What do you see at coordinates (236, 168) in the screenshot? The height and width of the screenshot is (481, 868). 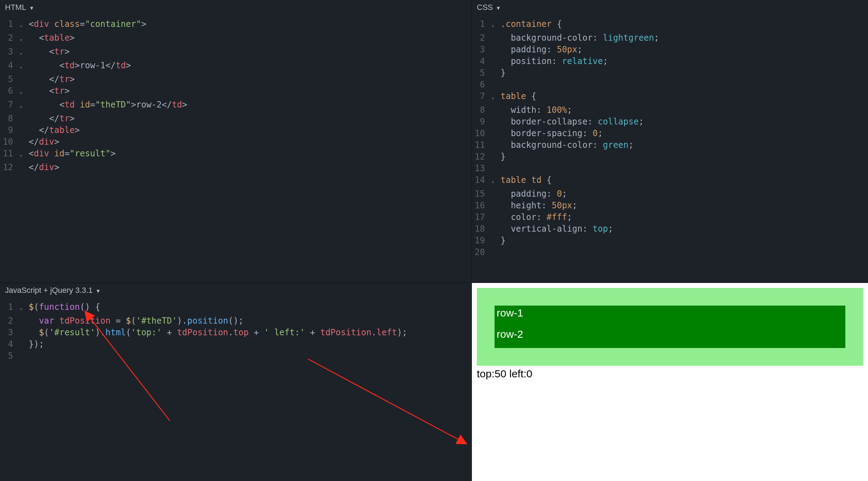 I see `code-line: 12</div>` at bounding box center [236, 168].